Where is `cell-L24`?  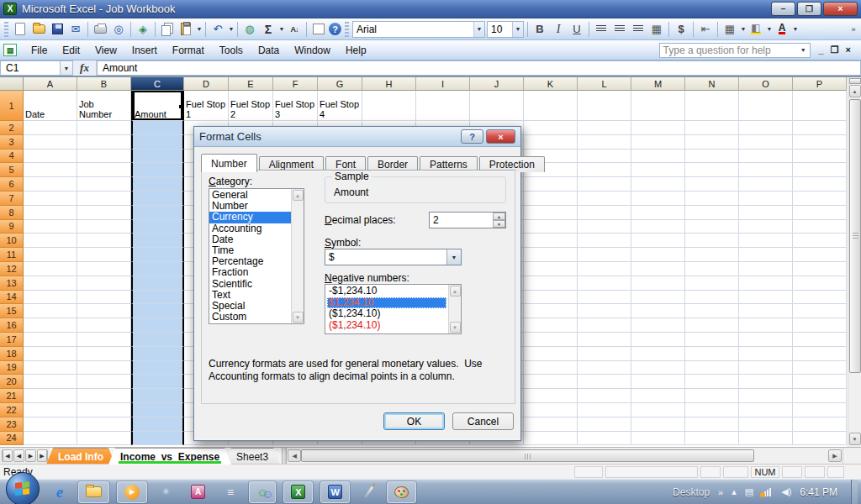 cell-L24 is located at coordinates (605, 438).